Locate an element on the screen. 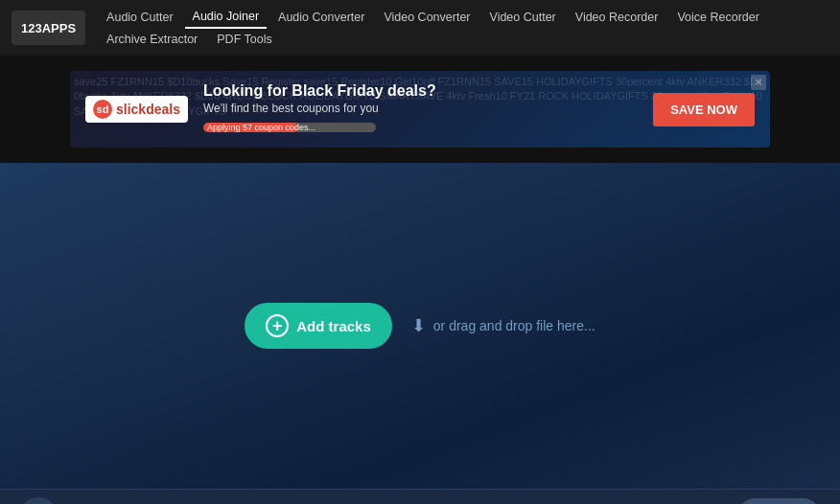 The height and width of the screenshot is (504, 840). upload-section: + Add tracks ⬇ or drag and drop file her… is located at coordinates (420, 326).